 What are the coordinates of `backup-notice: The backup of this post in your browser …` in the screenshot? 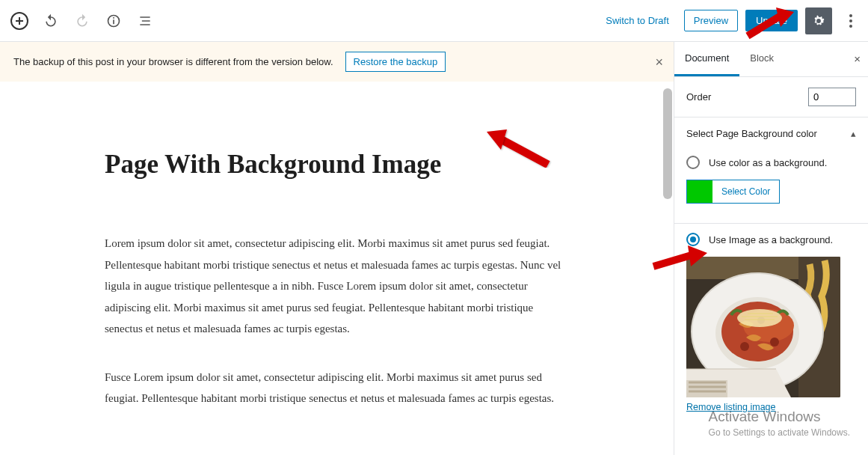 It's located at (336, 61).